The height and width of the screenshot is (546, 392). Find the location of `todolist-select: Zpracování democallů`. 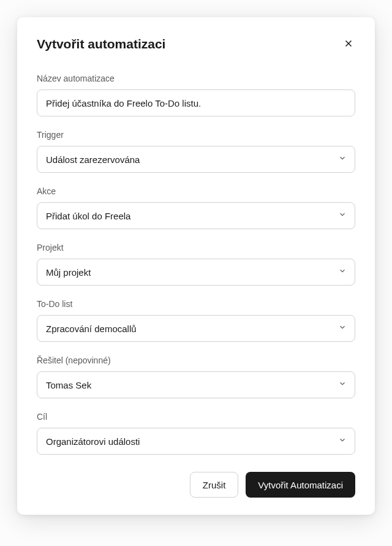

todolist-select: Zpracování democallů is located at coordinates (196, 328).